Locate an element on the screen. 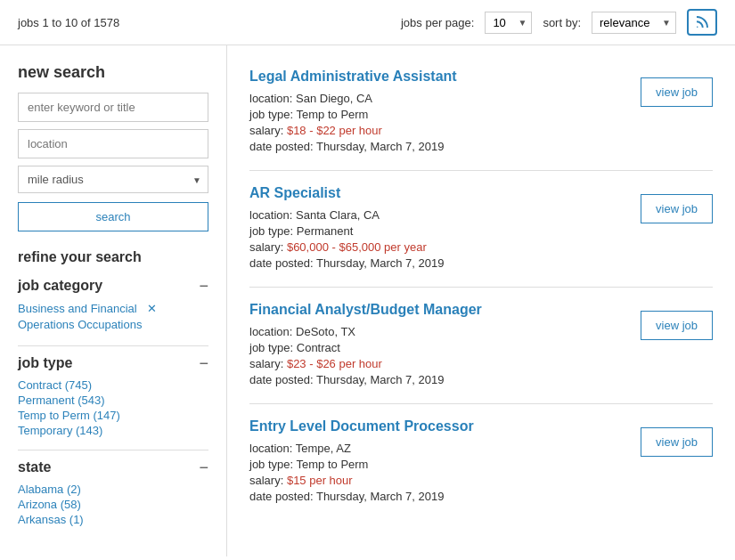  active-filter-text: Business and Financial Operations Occupa… is located at coordinates (80, 317).